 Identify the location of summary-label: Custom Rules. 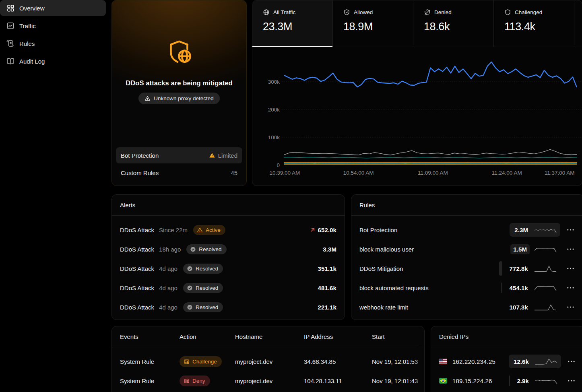
(140, 173).